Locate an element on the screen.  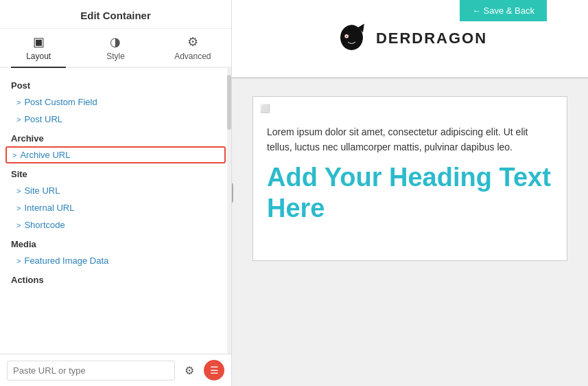
menu-button: ☰ is located at coordinates (214, 370).